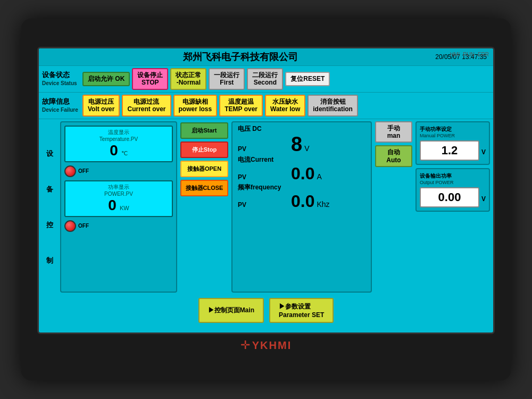 The width and height of the screenshot is (532, 399). I want to click on off-label-1: OFF, so click(84, 171).